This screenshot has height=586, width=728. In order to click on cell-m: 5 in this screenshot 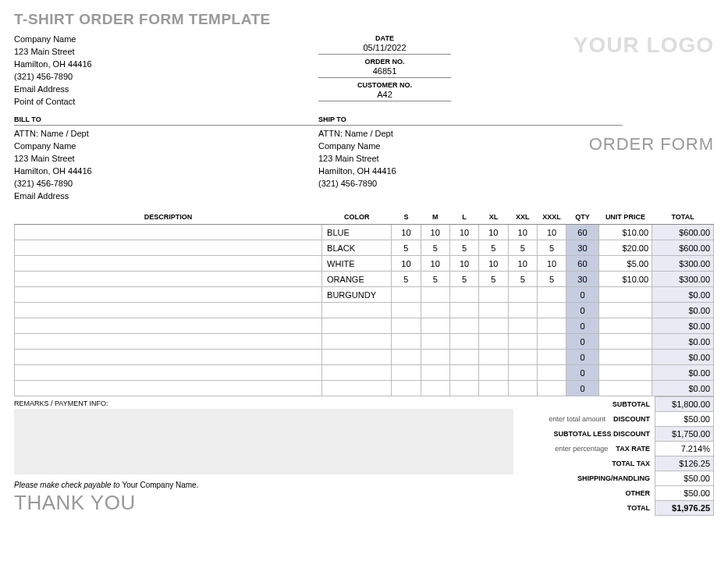, I will do `click(435, 248)`.